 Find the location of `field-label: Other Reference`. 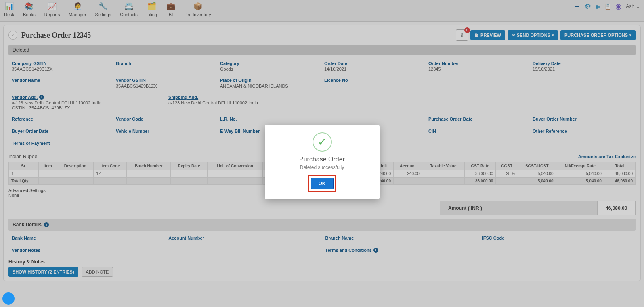

field-label: Other Reference is located at coordinates (581, 131).